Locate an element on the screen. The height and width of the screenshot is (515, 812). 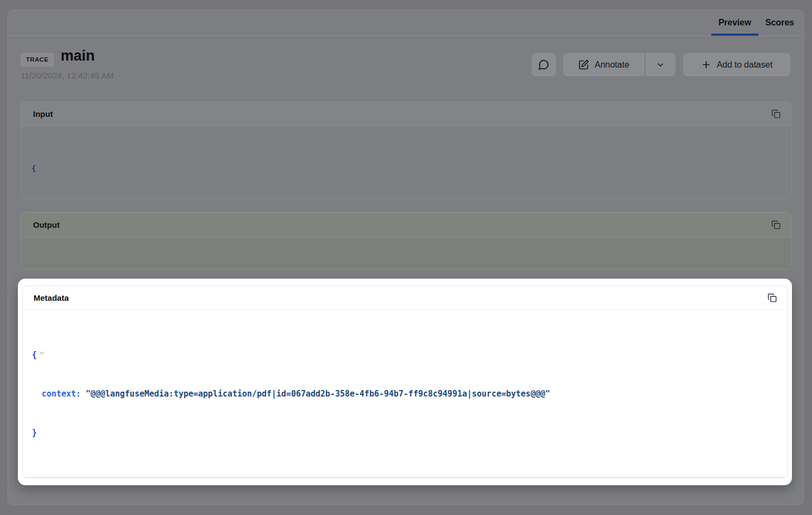
plus-icon is located at coordinates (706, 65).